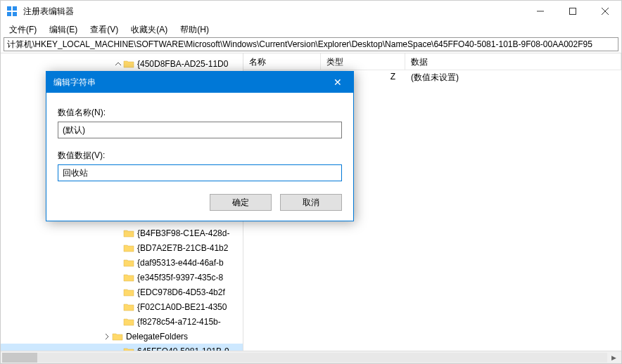 The height and width of the screenshot is (364, 622). What do you see at coordinates (63, 30) in the screenshot?
I see `menu-edit: 编辑(E)` at bounding box center [63, 30].